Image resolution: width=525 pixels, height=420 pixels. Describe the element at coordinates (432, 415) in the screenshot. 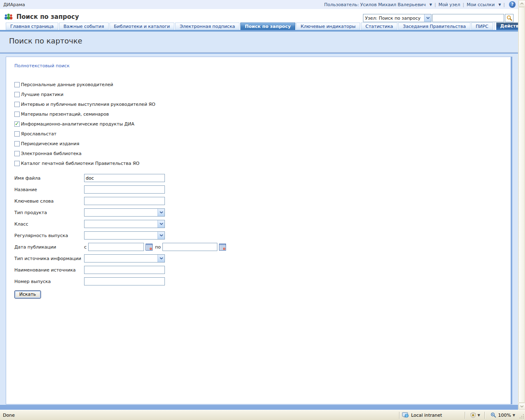

I see `security-zone: Local intranet` at that location.